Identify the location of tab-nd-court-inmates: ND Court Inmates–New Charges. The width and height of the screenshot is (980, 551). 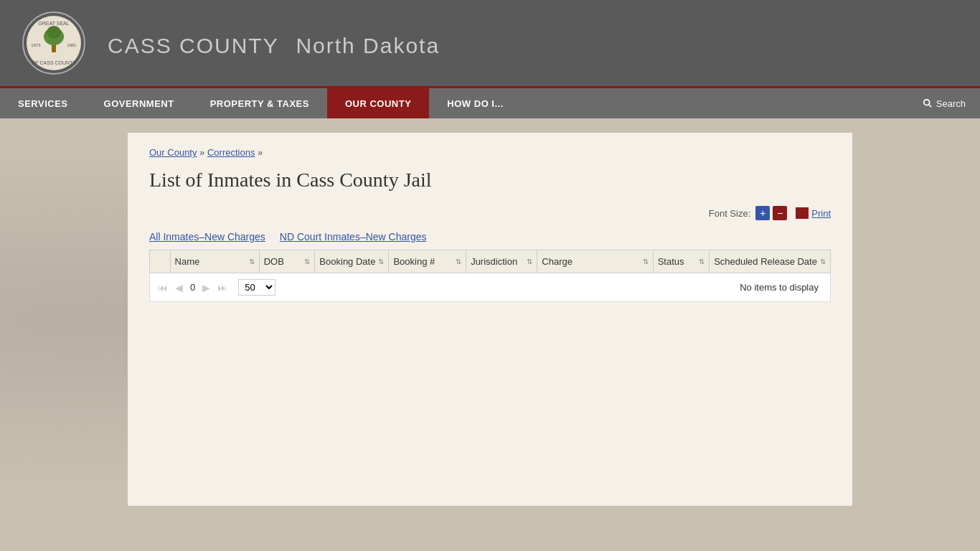
(353, 237).